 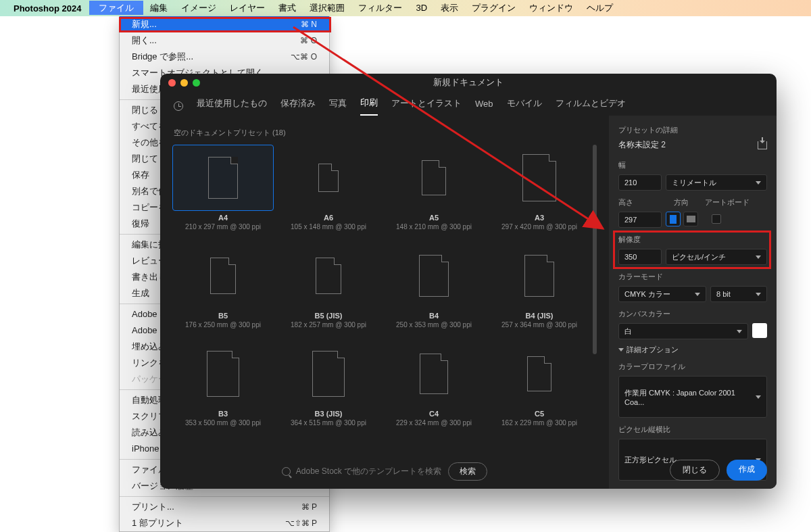 What do you see at coordinates (739, 294) in the screenshot?
I see `bit-depth-select: 8 bit` at bounding box center [739, 294].